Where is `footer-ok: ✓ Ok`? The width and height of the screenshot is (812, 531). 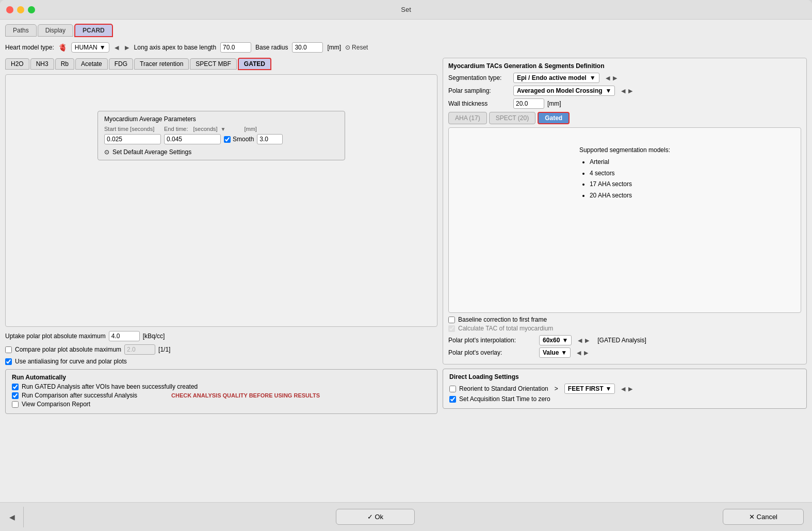
footer-ok: ✓ Ok is located at coordinates (376, 517).